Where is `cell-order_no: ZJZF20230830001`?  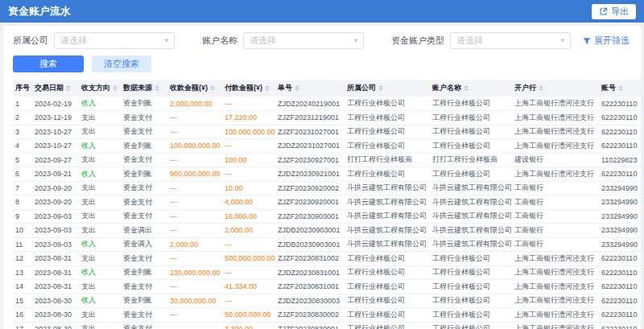 cell-order_no: ZJZF20230830001 is located at coordinates (310, 325).